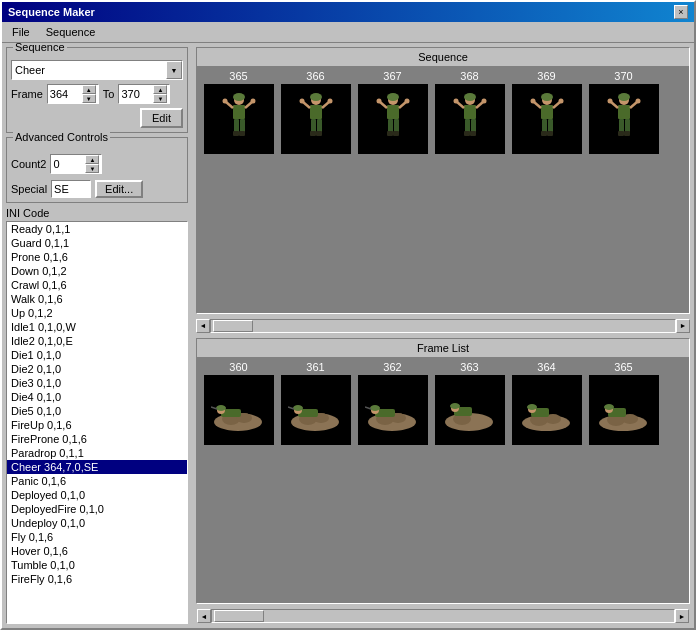 This screenshot has height=630, width=696. What do you see at coordinates (316, 403) in the screenshot?
I see `frame-list-cell: 361` at bounding box center [316, 403].